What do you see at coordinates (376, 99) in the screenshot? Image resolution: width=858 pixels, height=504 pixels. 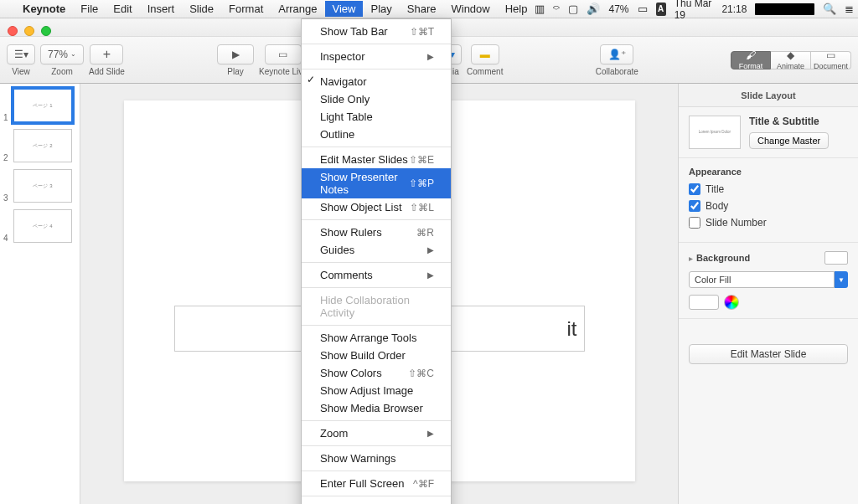 I see `menu-item: Slide Only` at bounding box center [376, 99].